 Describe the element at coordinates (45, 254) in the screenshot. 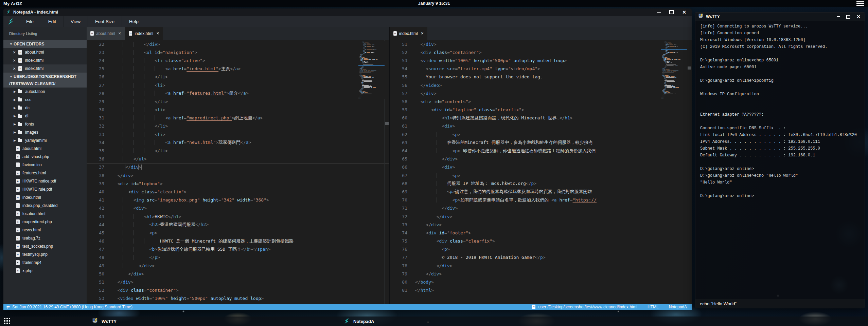

I see `file-item: ‹›testmysql.php` at that location.